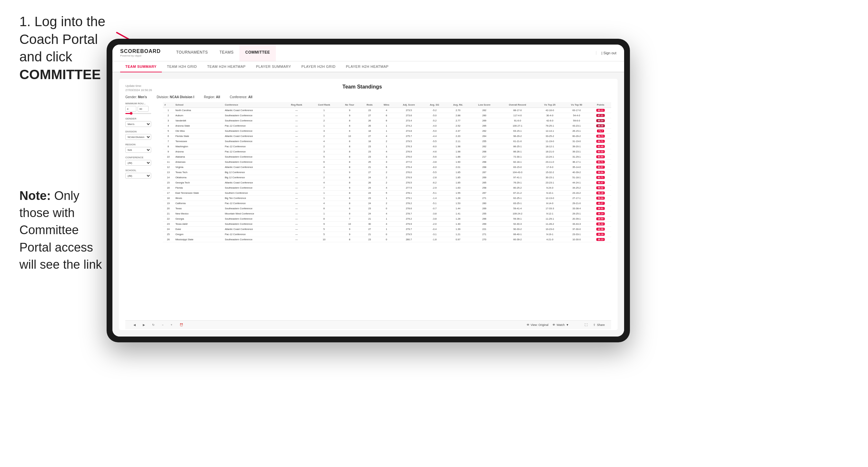  What do you see at coordinates (367, 67) in the screenshot?
I see `subnav-player-h2h-heatmap: PLAYER H2H HEATMAP` at bounding box center [367, 67].